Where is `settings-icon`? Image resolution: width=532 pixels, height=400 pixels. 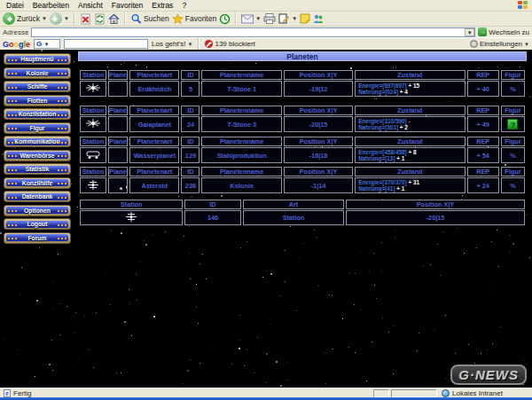 settings-icon is located at coordinates (473, 44).